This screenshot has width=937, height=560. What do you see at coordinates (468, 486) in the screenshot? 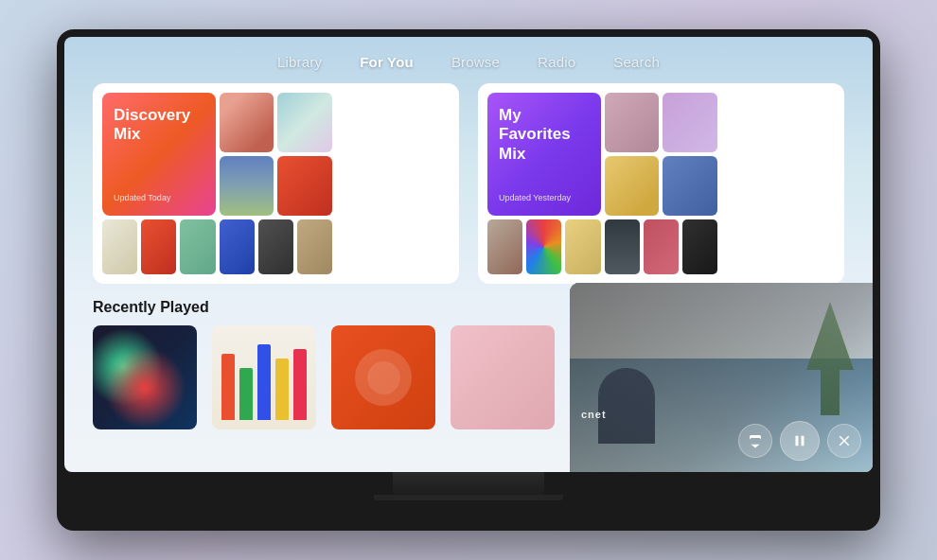
I see `tv-stand` at bounding box center [468, 486].